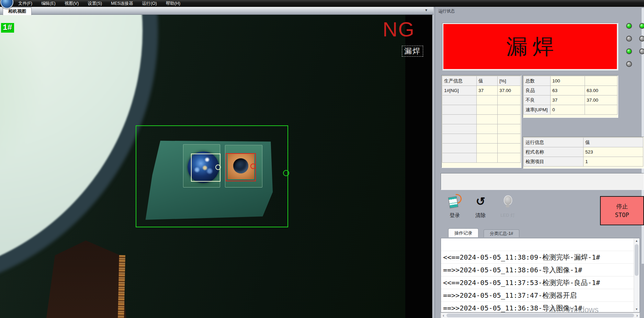 The height and width of the screenshot is (318, 644). What do you see at coordinates (460, 91) in the screenshot?
I see `row-label-cell: 1#[NG]` at bounding box center [460, 91].